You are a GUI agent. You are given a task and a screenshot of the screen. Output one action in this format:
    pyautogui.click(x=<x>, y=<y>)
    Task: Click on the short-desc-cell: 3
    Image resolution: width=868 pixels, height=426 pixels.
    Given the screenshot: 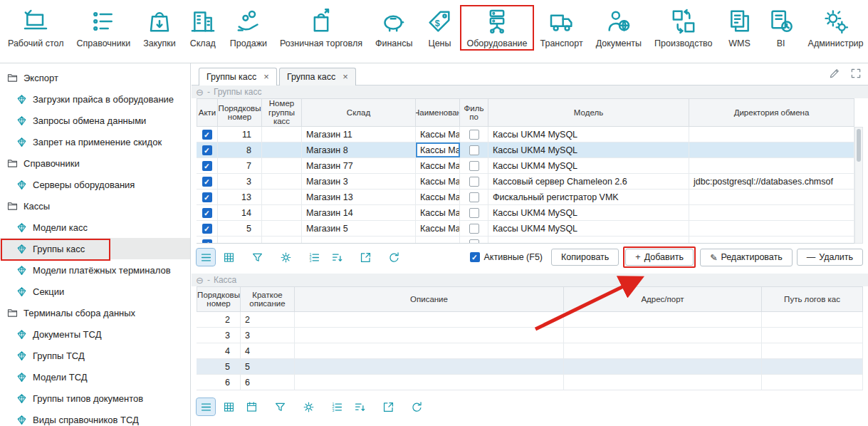 What is the action you would take?
    pyautogui.click(x=268, y=335)
    